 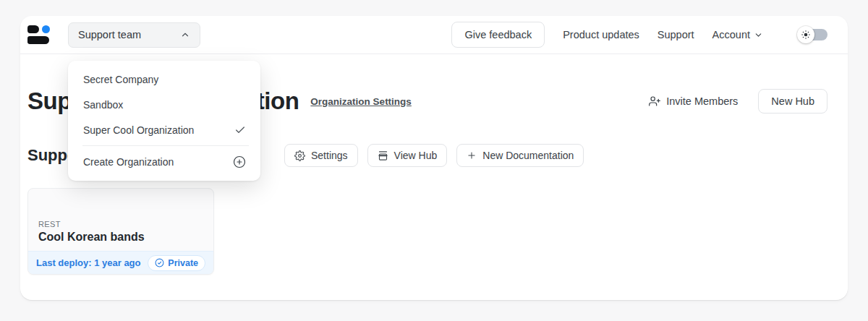 What do you see at coordinates (434, 155) in the screenshot?
I see `project-section-actions: Settings View Hub New Documentation` at bounding box center [434, 155].